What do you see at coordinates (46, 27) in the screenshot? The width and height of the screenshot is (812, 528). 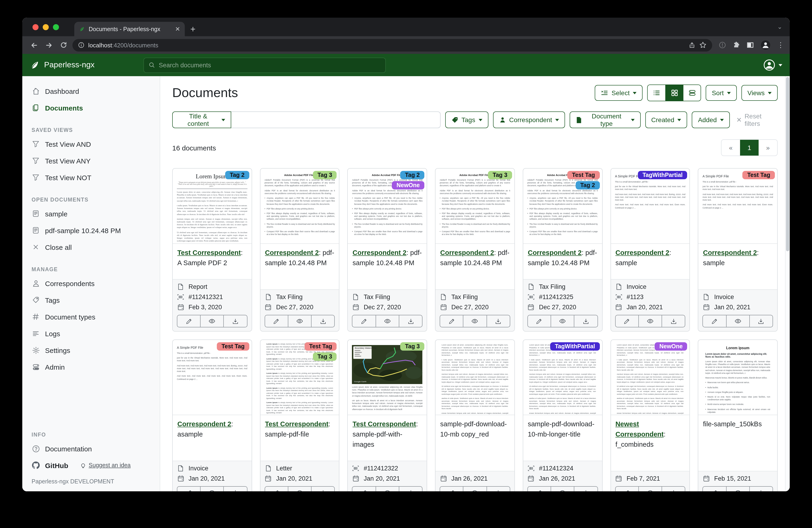 I see `minimize-window-button` at bounding box center [46, 27].